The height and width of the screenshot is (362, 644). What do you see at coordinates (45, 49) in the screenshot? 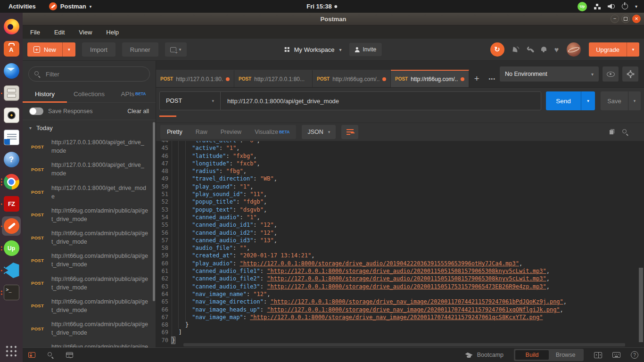
I see `new-button: New` at bounding box center [45, 49].